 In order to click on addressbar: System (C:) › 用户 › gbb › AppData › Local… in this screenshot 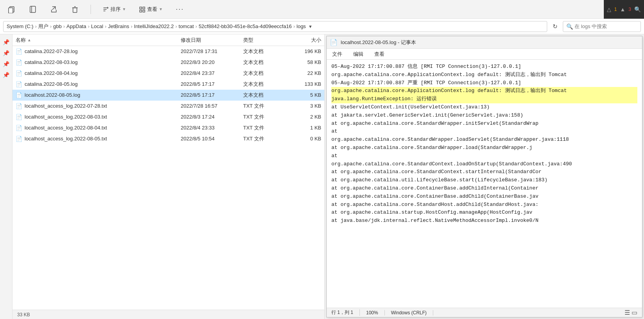, I will do `click(322, 27)`.